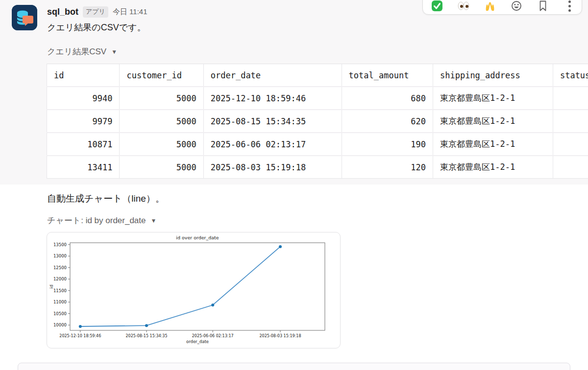 The width and height of the screenshot is (588, 370). I want to click on table-header-cell: order_date, so click(272, 75).